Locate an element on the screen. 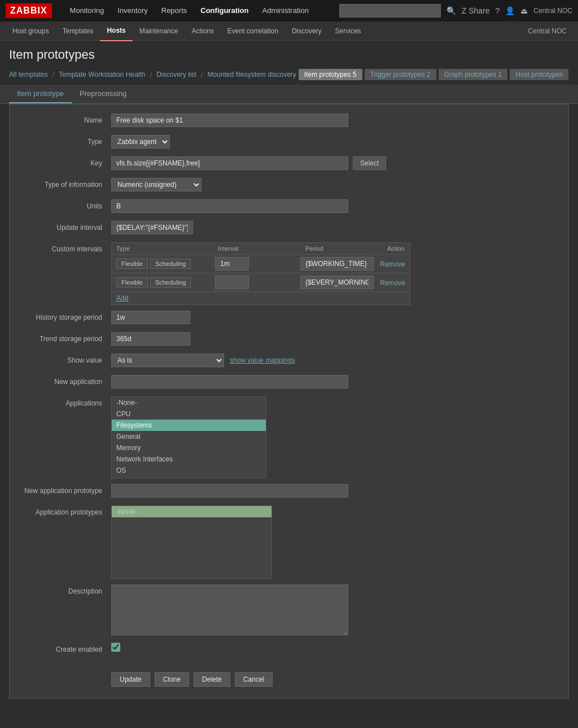  select-button: Select is located at coordinates (369, 163).